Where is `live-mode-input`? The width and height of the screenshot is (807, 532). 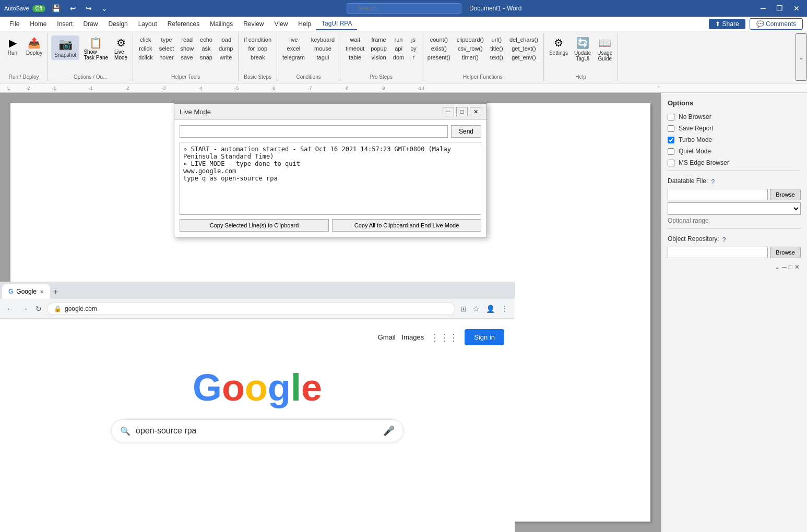
live-mode-input is located at coordinates (314, 131).